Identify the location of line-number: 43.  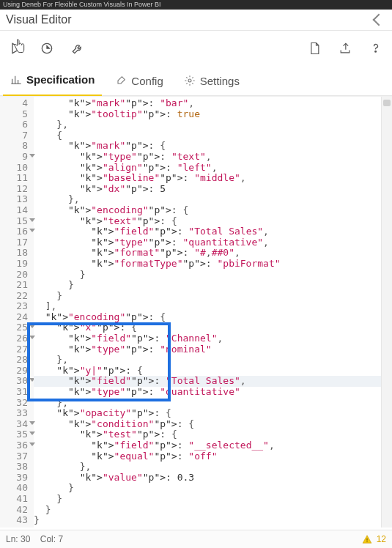
(17, 520).